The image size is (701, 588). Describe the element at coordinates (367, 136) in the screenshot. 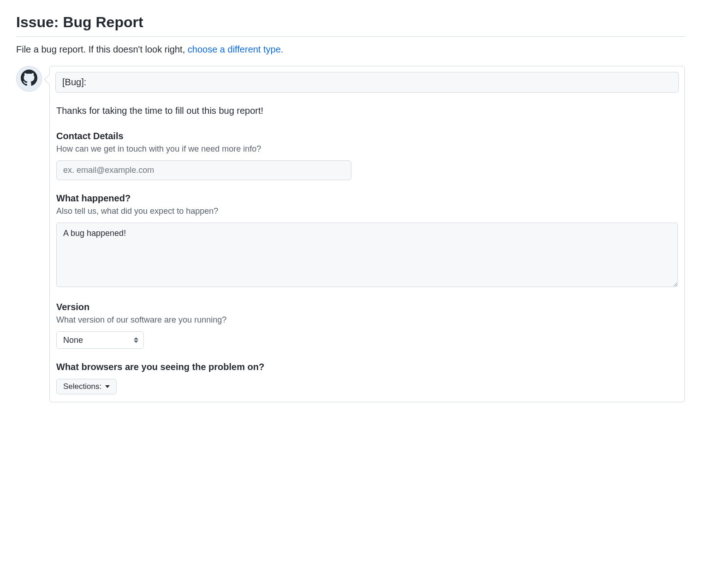

I see `contact-heading: Contact Details` at that location.